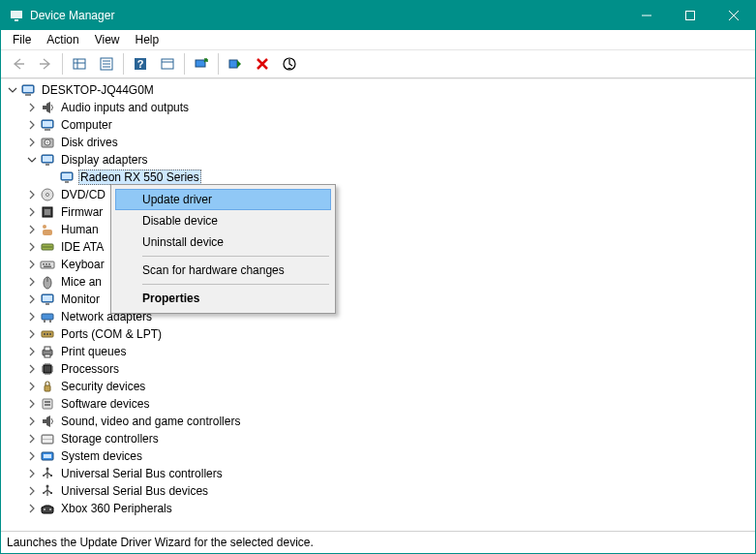 The width and height of the screenshot is (756, 554). I want to click on disk-icon, so click(47, 142).